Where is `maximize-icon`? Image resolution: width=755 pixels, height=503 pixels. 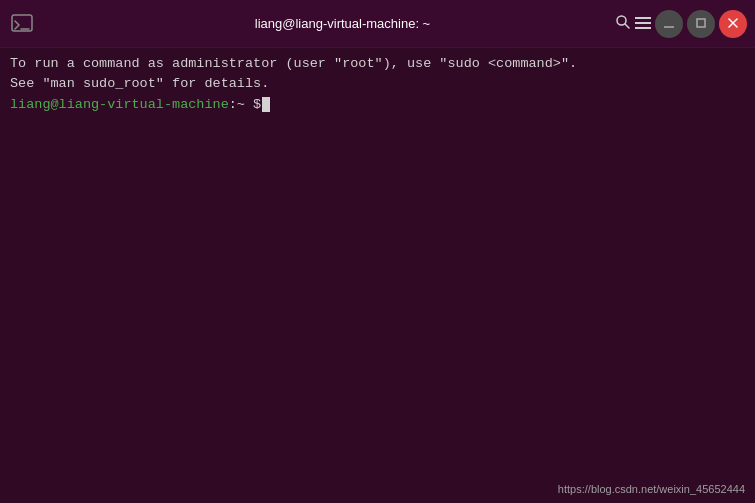
maximize-icon is located at coordinates (701, 24).